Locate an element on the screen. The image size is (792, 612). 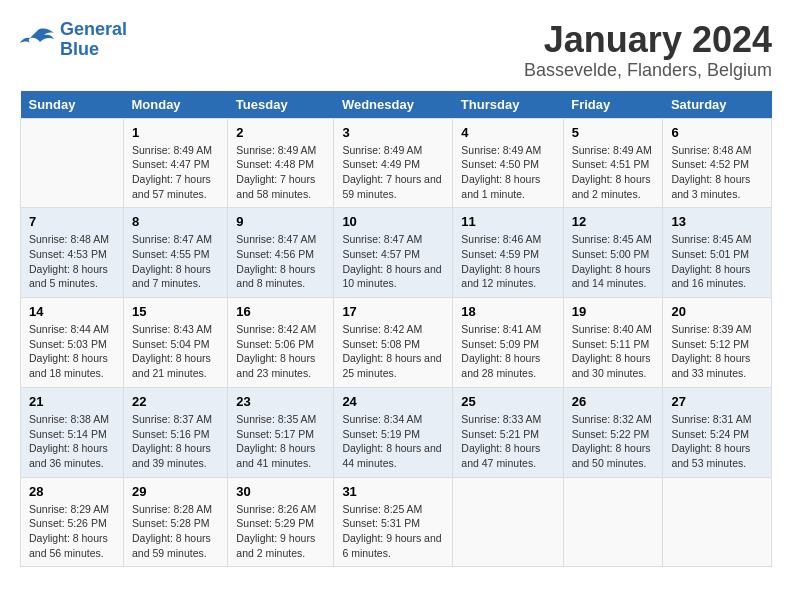
day-info: Sunrise: 8:34 AMSunset: 5:19 PMDaylight:… is located at coordinates (393, 442).